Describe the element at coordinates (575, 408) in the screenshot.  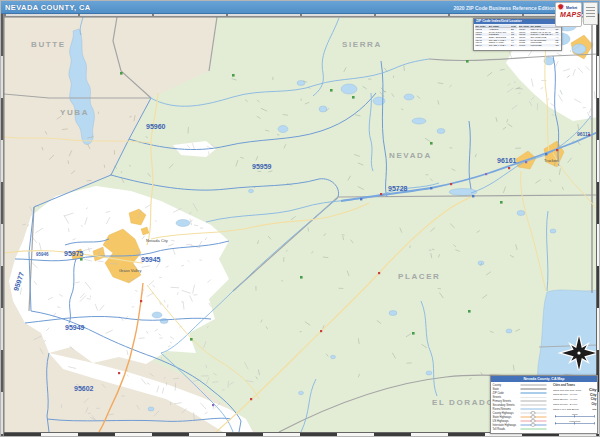
I see `legend-city-size-item: Cities 9,999 and BelowCity` at that location.